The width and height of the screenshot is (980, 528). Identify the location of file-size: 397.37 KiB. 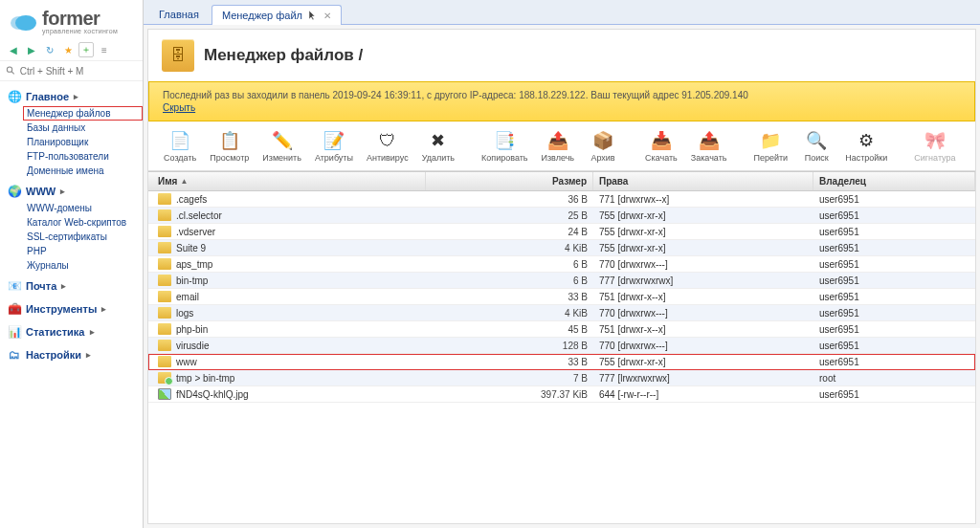
(509, 394).